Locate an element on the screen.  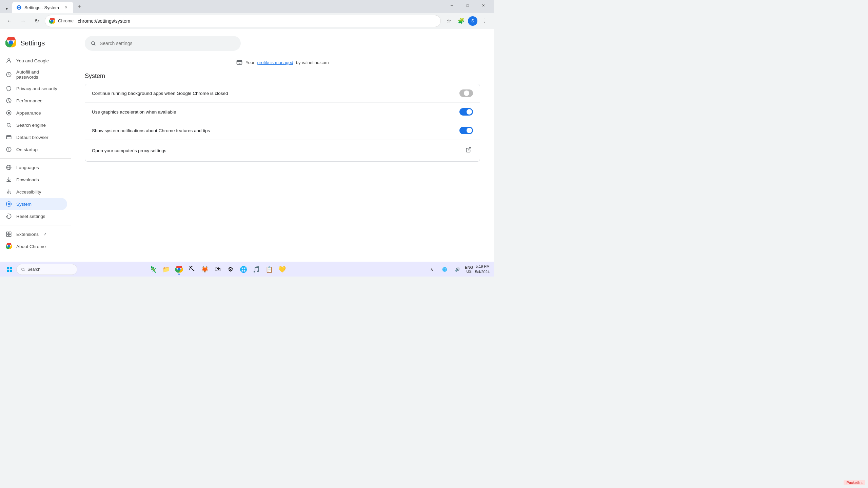
taskbar-app-edge: 🌐 is located at coordinates (243, 269).